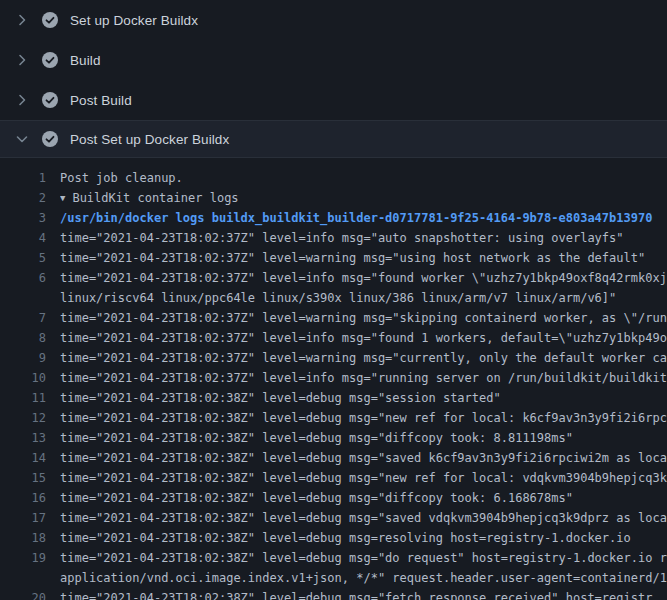 This screenshot has height=600, width=667. Describe the element at coordinates (150, 140) in the screenshot. I see `step-label: Post Set up Docker Buildx` at that location.